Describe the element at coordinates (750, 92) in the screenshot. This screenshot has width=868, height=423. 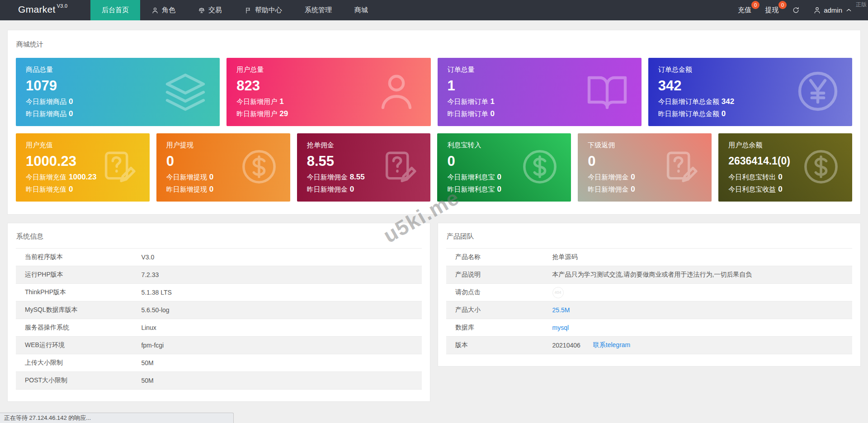
I see `stat-card: 订单总金额 342 今日新增订单总金额342 昨日新增订单总金额0` at that location.